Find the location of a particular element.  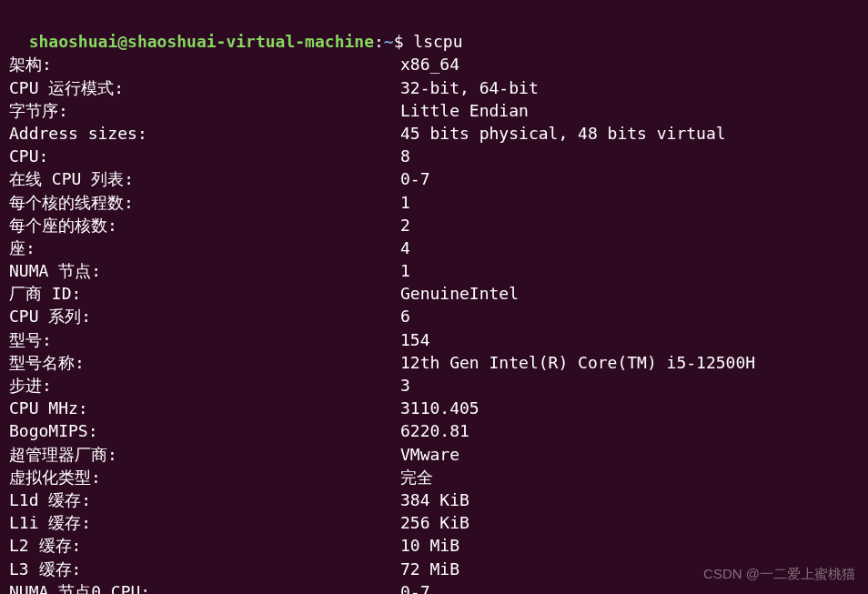

output-row: CPU 系列:6 is located at coordinates (434, 317).